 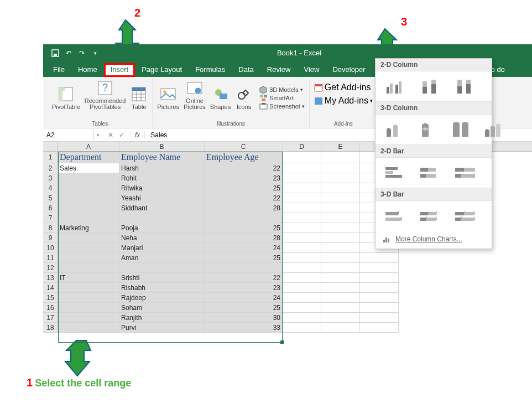 I want to click on fx-icon: fx, so click(x=137, y=135).